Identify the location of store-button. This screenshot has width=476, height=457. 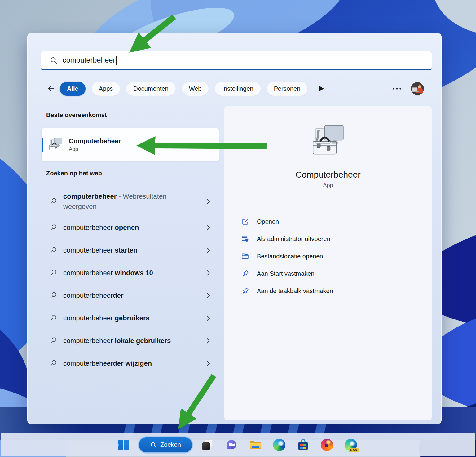
(303, 445).